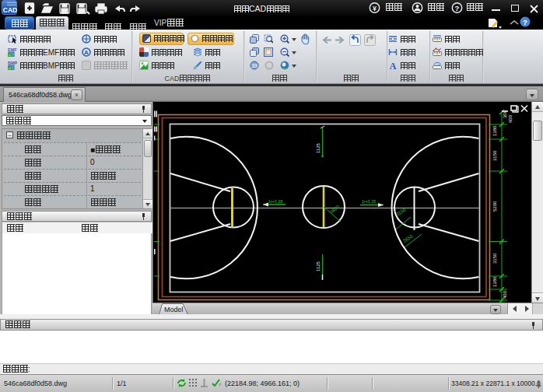 This screenshot has height=392, width=543. I want to click on svg-text: EMF, so click(12, 50).